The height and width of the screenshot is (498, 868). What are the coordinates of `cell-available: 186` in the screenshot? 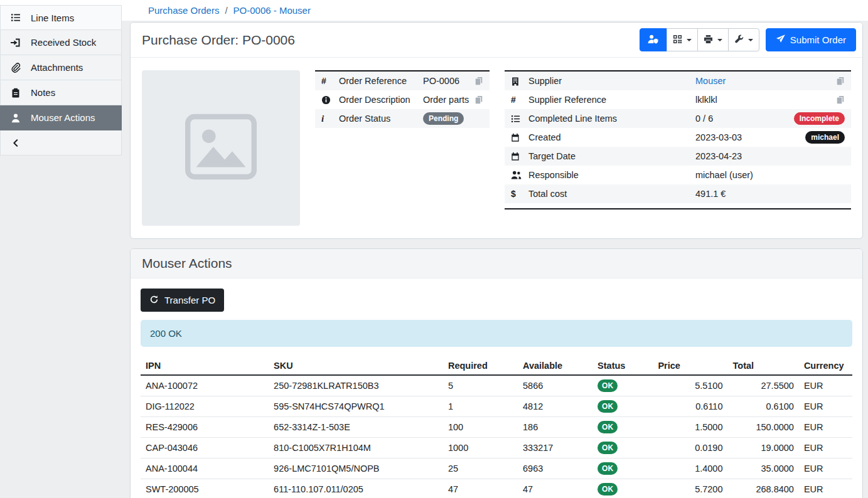 It's located at (555, 428).